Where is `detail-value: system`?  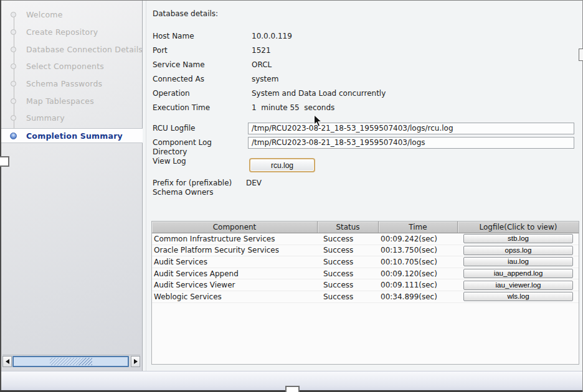
detail-value: system is located at coordinates (265, 79).